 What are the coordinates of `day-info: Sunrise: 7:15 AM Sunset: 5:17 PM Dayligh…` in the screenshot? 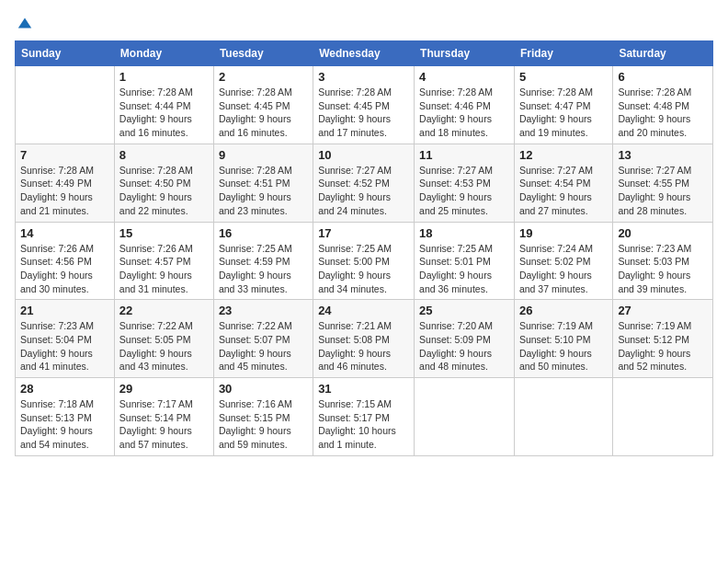 It's located at (364, 425).